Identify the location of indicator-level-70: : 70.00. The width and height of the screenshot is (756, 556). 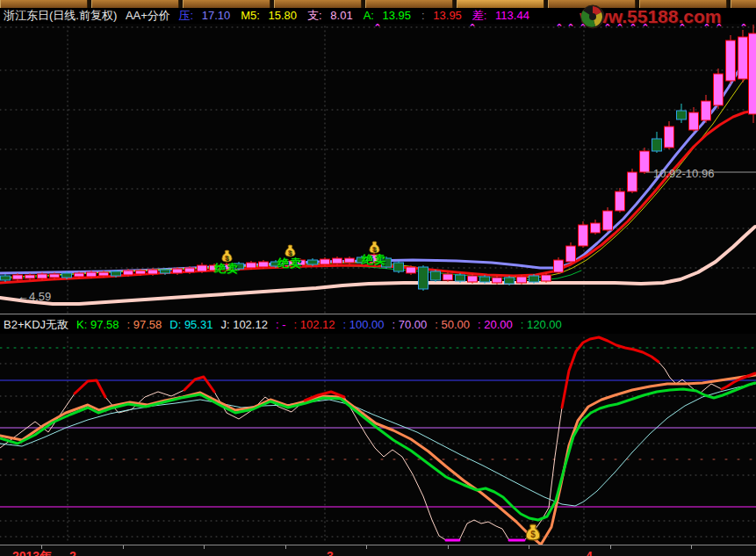
(409, 325).